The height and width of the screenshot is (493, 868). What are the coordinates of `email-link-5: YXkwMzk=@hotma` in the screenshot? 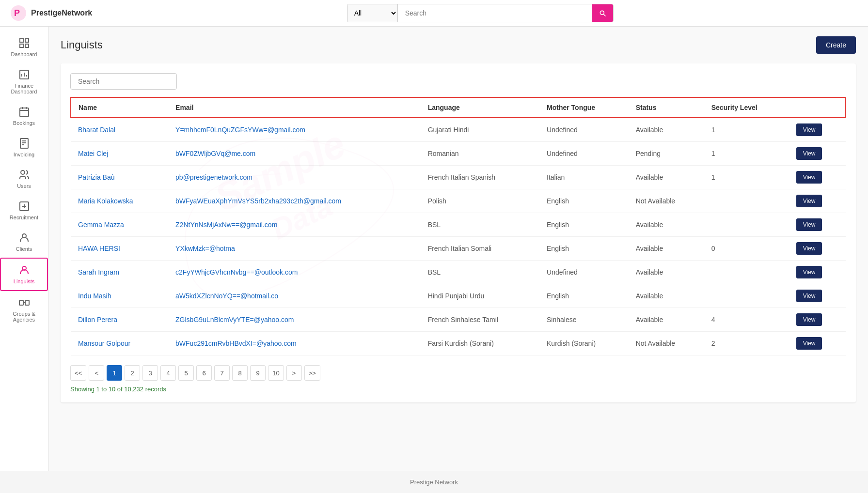 It's located at (205, 248).